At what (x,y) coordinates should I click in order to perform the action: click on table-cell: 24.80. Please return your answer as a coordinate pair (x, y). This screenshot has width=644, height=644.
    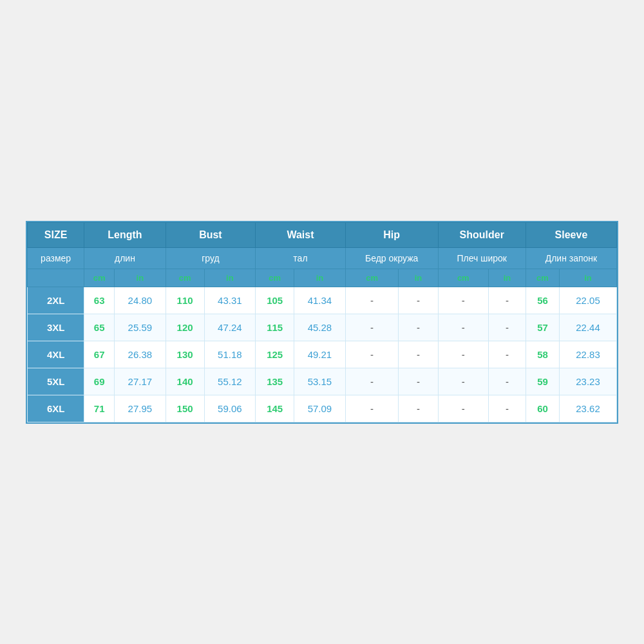
    Looking at the image, I should click on (140, 300).